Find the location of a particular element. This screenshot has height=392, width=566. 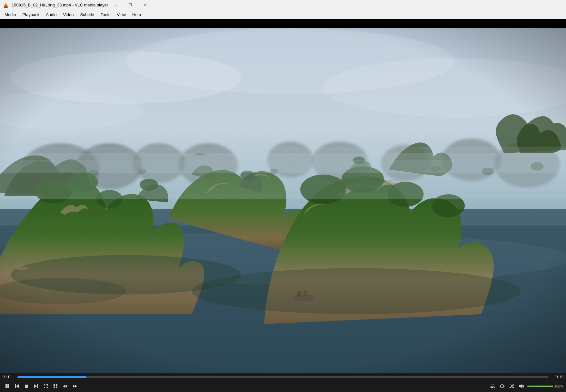

pause-icon is located at coordinates (7, 386).